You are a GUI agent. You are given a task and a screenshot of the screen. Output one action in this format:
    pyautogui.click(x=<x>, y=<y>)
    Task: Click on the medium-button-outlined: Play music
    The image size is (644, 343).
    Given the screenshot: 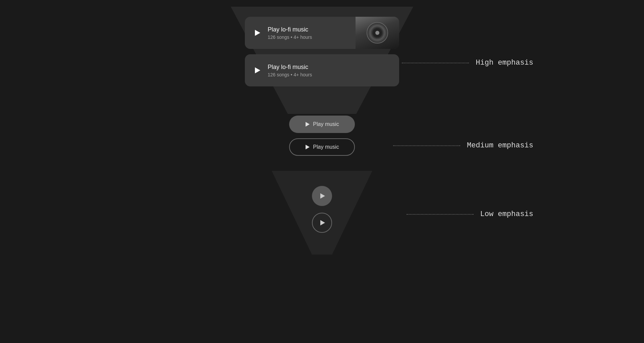 What is the action you would take?
    pyautogui.click(x=322, y=147)
    